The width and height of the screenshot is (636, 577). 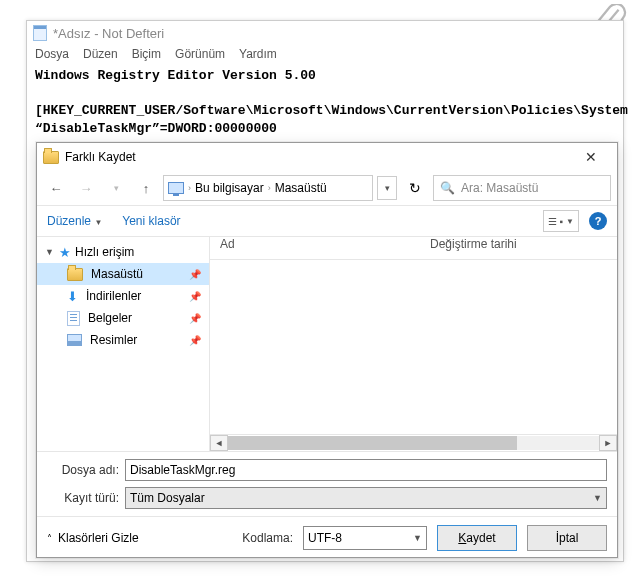 What do you see at coordinates (123, 274) in the screenshot?
I see `tree-item-desktop: Masaüstü 📌` at bounding box center [123, 274].